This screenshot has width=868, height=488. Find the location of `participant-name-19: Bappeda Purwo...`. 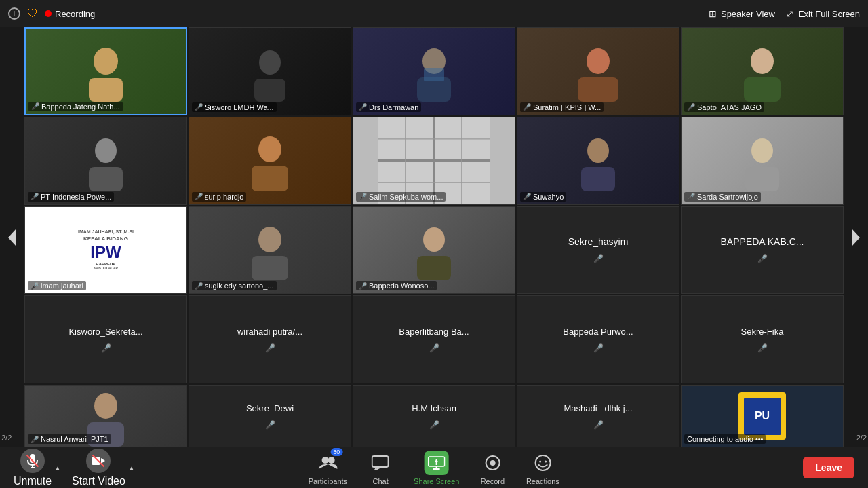

participant-name-19: Bappeda Purwo... is located at coordinates (598, 331).